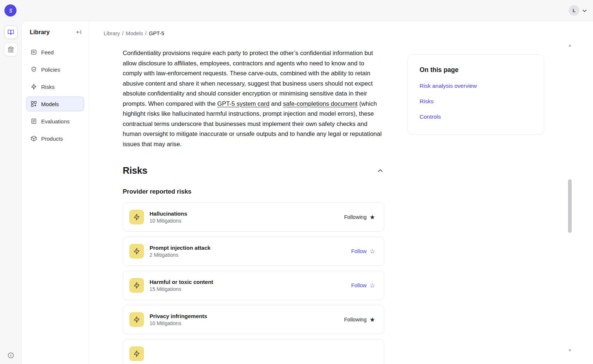 Image resolution: width=593 pixels, height=364 pixels. I want to click on toc-link-controls: Controls, so click(476, 117).